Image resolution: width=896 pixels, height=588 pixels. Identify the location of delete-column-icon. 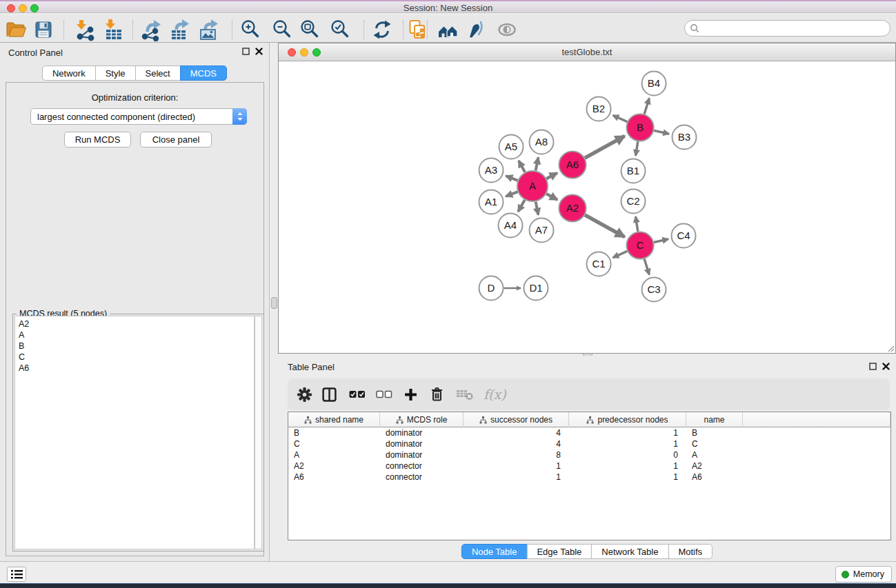
(437, 394).